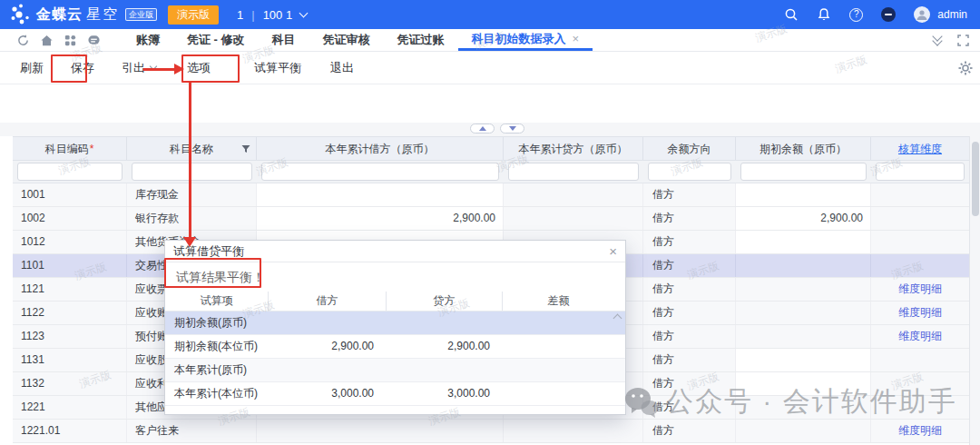 The height and width of the screenshot is (445, 980). Describe the element at coordinates (284, 40) in the screenshot. I see `tab-科目: 科目` at that location.